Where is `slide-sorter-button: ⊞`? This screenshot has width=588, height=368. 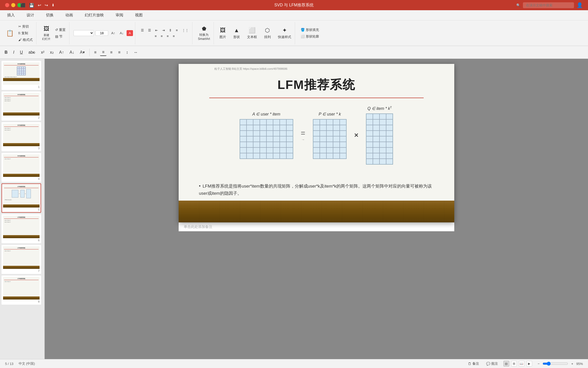
slide-sorter-button: ⊞ is located at coordinates (514, 364).